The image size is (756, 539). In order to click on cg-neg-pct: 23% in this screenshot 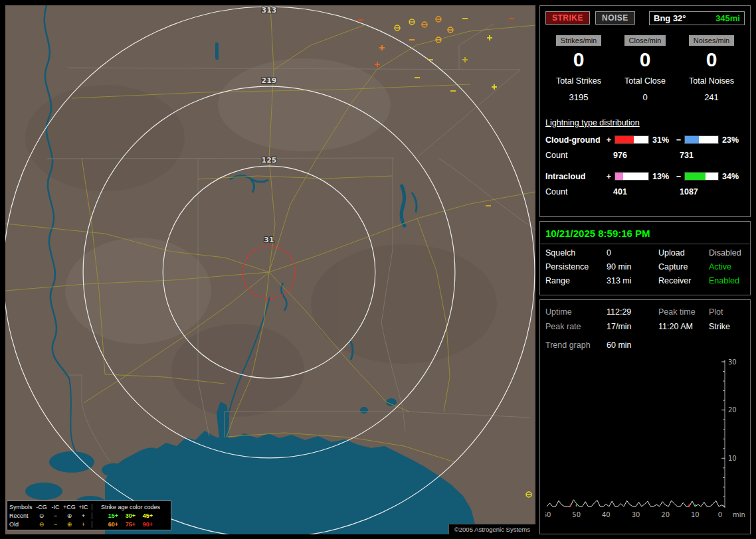, I will do `click(733, 140)`.